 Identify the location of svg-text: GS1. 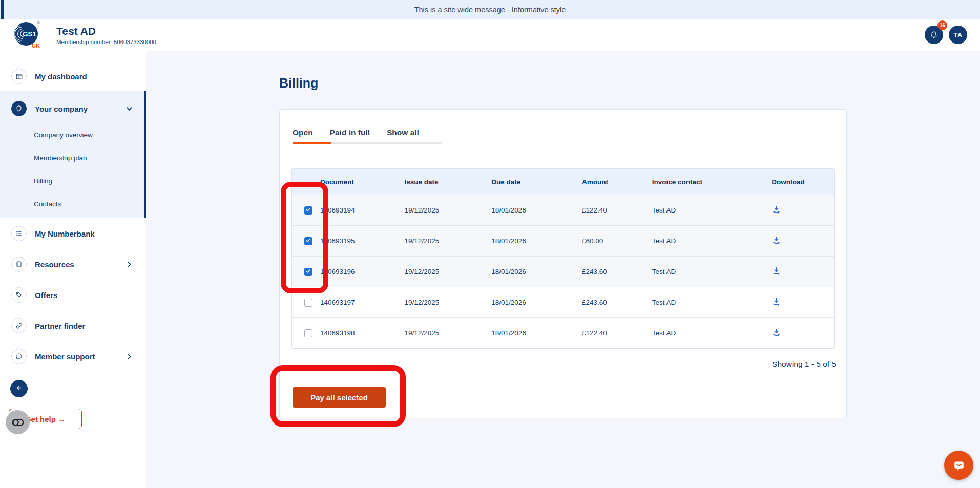
(30, 34).